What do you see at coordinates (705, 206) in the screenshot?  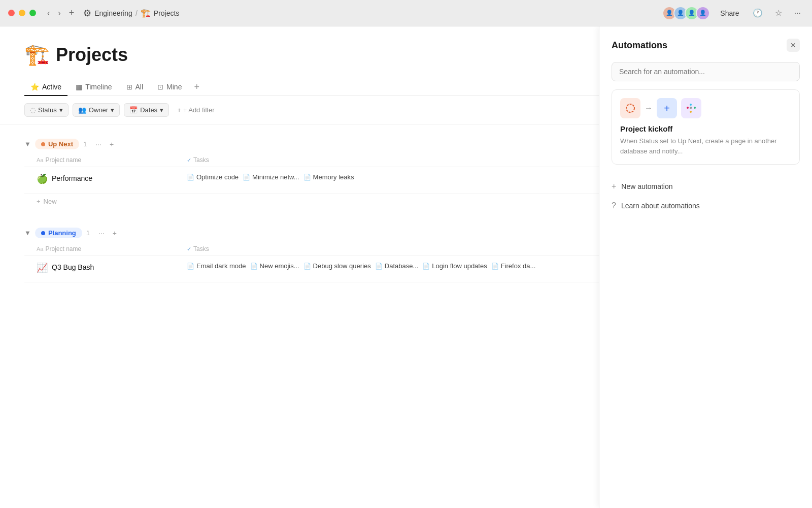 I see `learn-automations-button: ? Learn about automations` at bounding box center [705, 206].